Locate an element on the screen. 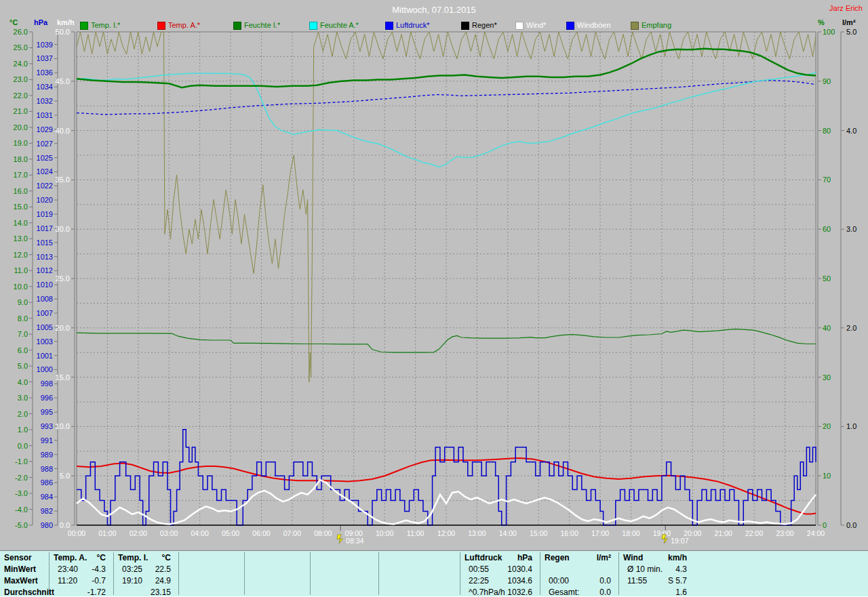 This screenshot has width=868, height=597. svg-text: 0 is located at coordinates (825, 525).